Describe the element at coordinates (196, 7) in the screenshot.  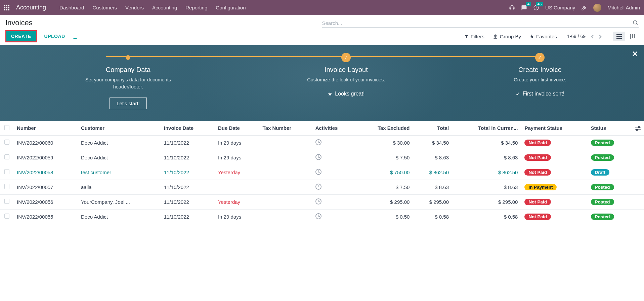
I see `nav-reporting: Reporting` at that location.